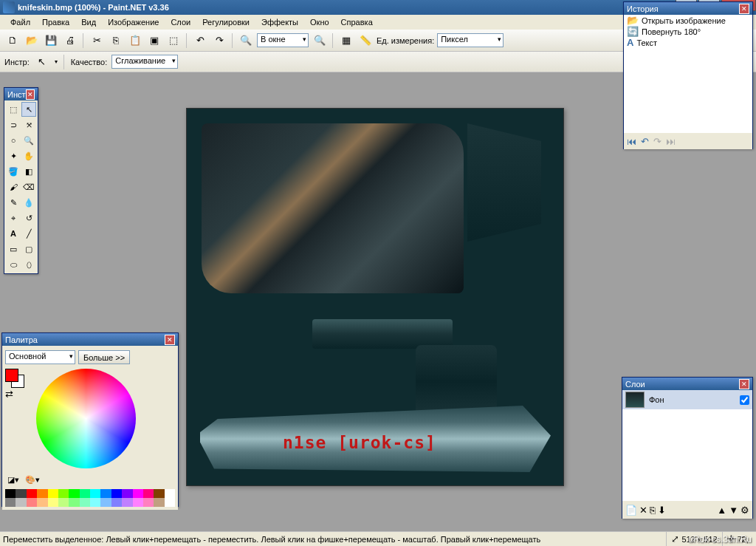 This screenshot has width=756, height=546. I want to click on cursor-icon: ↖, so click(42, 62).